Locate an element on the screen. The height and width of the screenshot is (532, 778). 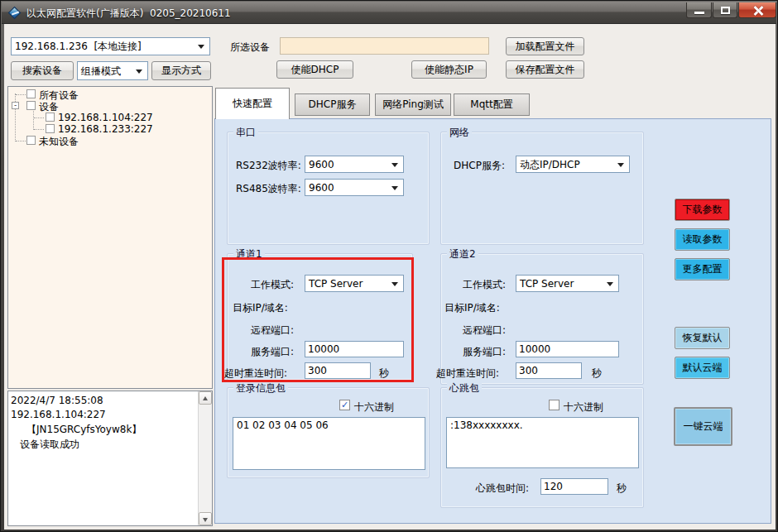
target-ip-label: 目标IP/域名: is located at coordinates (472, 308).